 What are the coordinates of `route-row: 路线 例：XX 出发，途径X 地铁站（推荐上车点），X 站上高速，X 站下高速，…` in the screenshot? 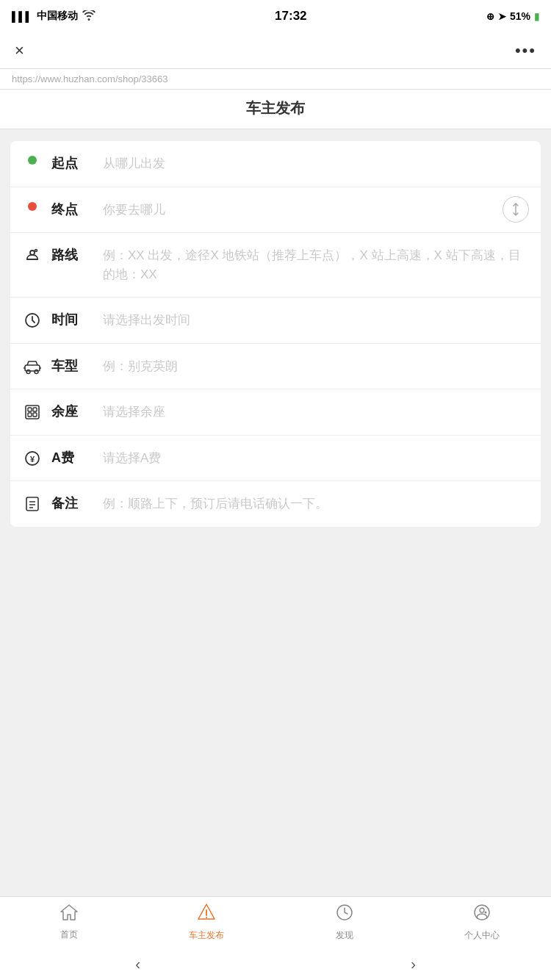 It's located at (276, 265).